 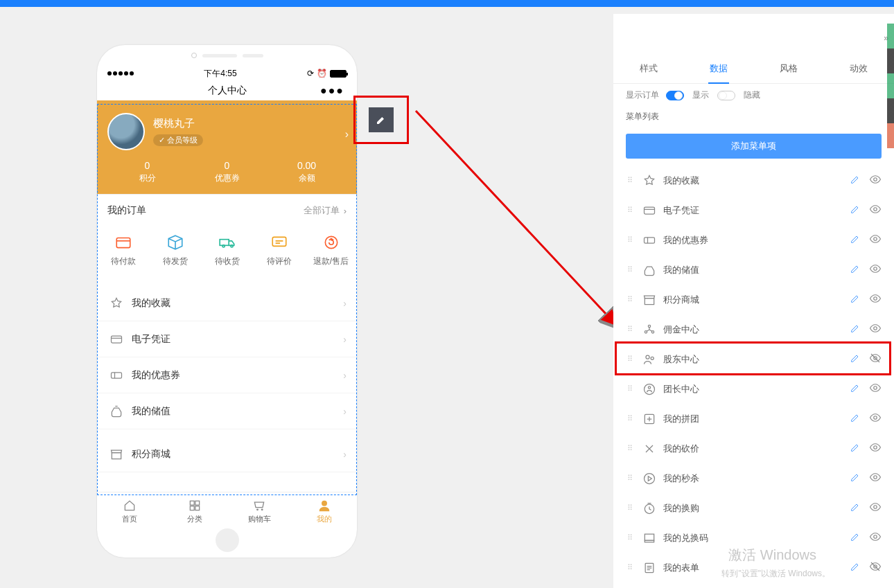 What do you see at coordinates (754, 270) in the screenshot?
I see `menu-editor-row: ⠿我的储值` at bounding box center [754, 270].